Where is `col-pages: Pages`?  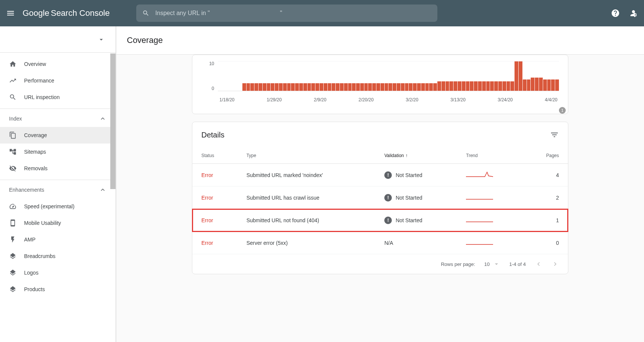
col-pages: Pages is located at coordinates (545, 156).